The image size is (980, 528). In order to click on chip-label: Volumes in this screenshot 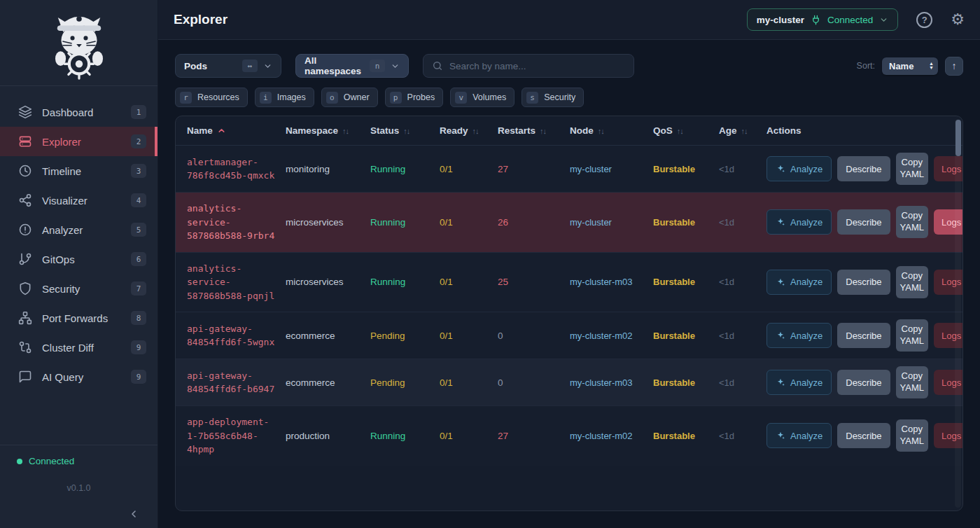, I will do `click(489, 97)`.